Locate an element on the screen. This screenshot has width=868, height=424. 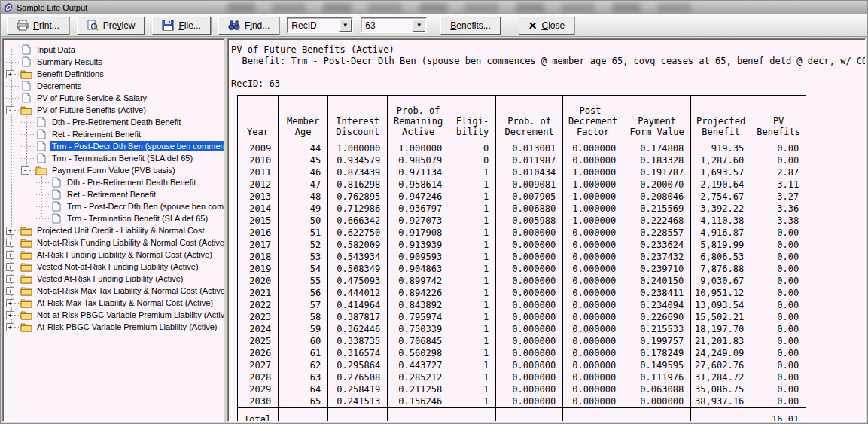
record-number-combo: 63 ▼ is located at coordinates (394, 26).